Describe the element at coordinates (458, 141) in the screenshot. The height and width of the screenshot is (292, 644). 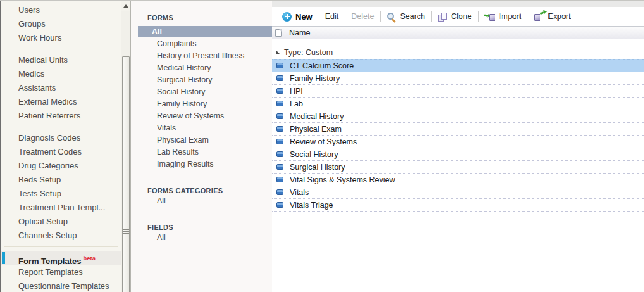
I see `form-row-review-of-systems: Review of Systems` at that location.